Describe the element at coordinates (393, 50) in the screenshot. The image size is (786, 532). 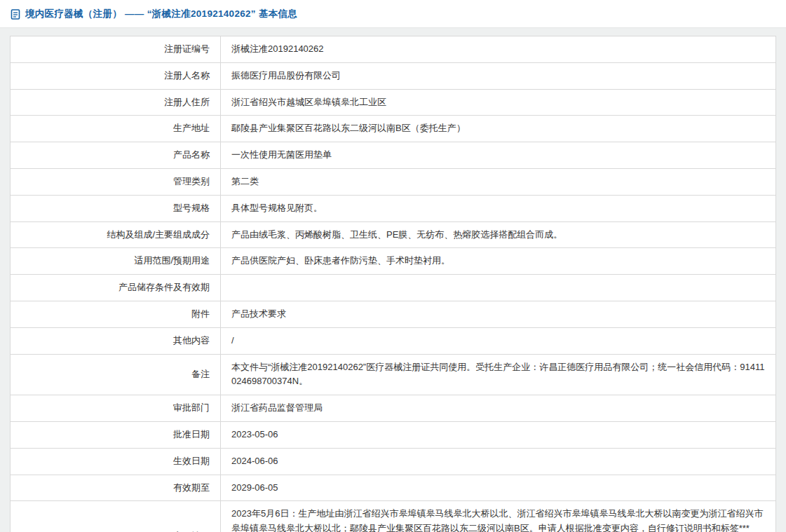
I see `table-row: 注册证编号浙械注准20192140262` at that location.